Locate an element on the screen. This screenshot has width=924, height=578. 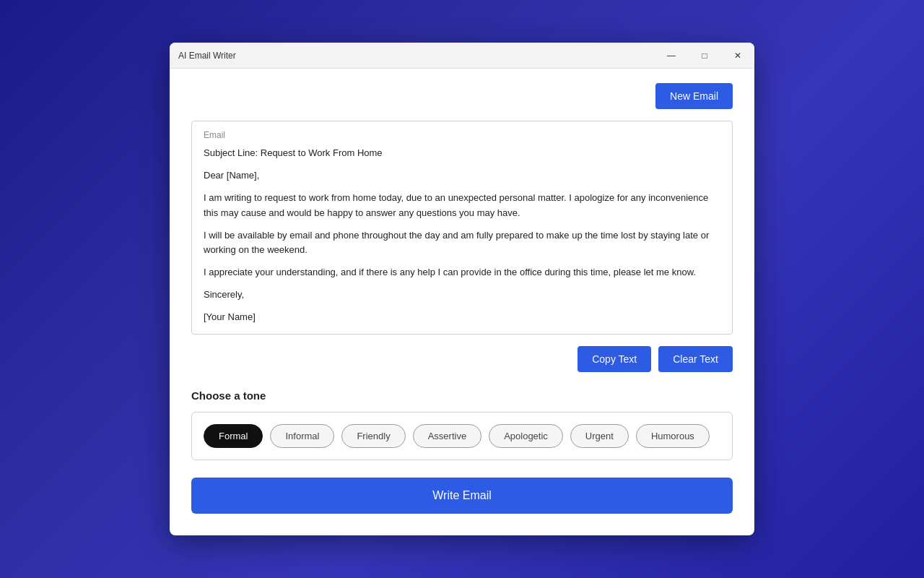
new-email-button: New Email is located at coordinates (694, 96).